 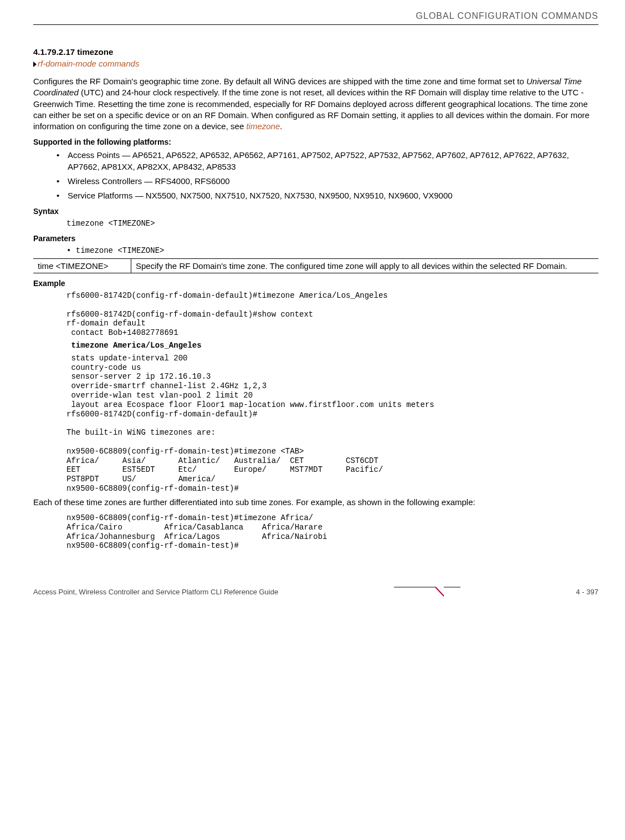 What do you see at coordinates (587, 592) in the screenshot?
I see `page-number: 4 - 397` at bounding box center [587, 592].